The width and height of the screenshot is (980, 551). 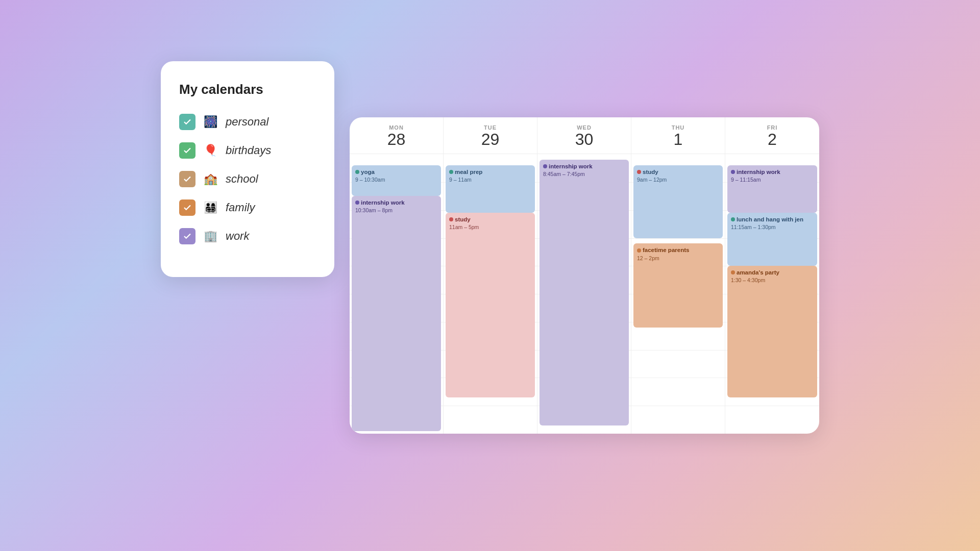 I want to click on day-column-wed: internship work 8:45am – 7:45pm, so click(x=584, y=294).